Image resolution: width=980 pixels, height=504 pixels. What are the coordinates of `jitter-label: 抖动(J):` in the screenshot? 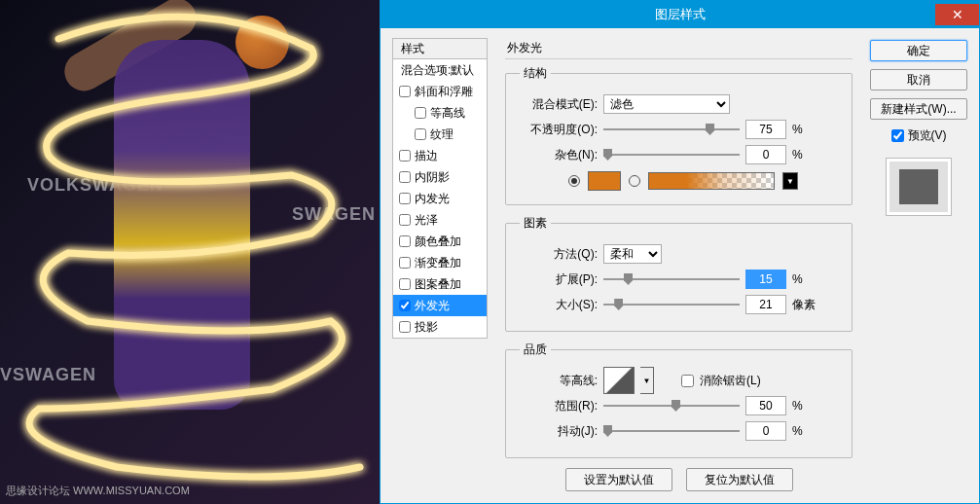 It's located at (559, 432).